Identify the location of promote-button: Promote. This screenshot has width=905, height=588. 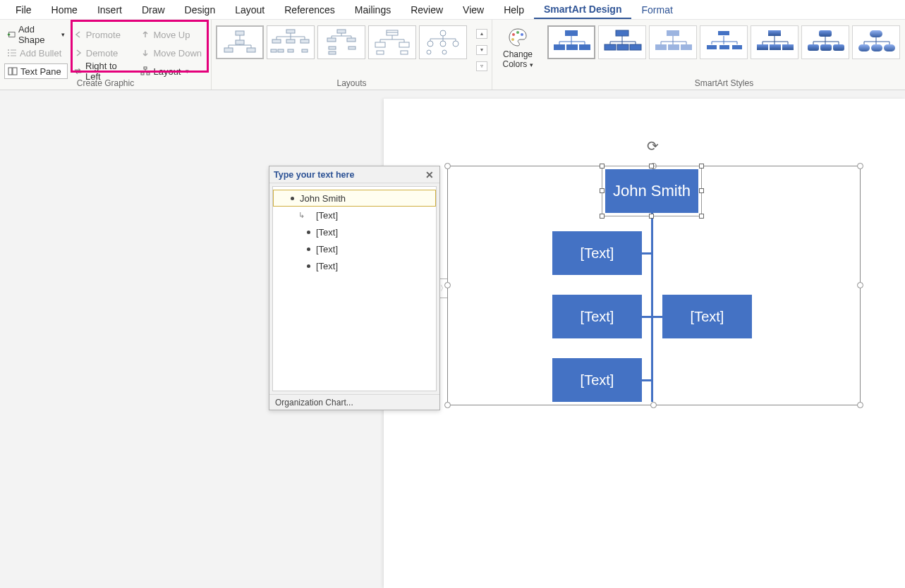
(103, 35).